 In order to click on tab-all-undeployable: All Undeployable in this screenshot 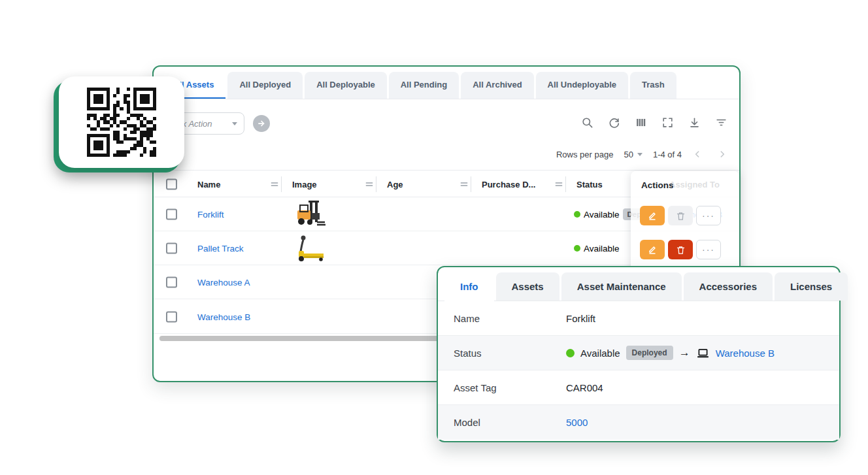, I will do `click(582, 85)`.